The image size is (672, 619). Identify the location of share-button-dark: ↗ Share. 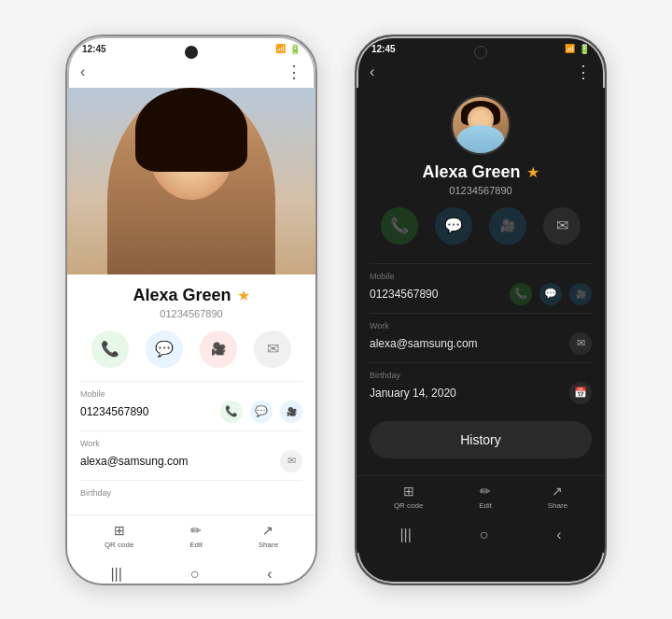
(558, 497).